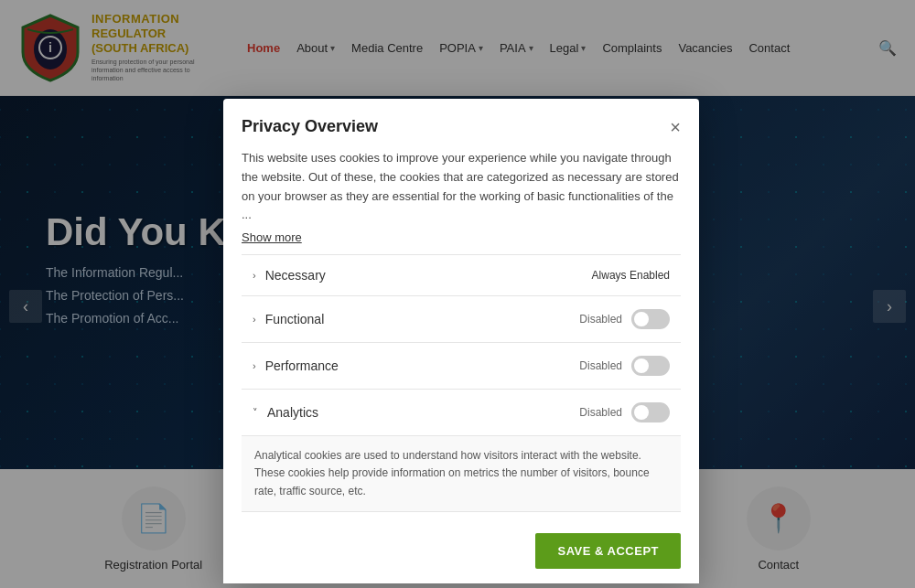 The image size is (915, 588). I want to click on show-more-link: Show more, so click(272, 238).